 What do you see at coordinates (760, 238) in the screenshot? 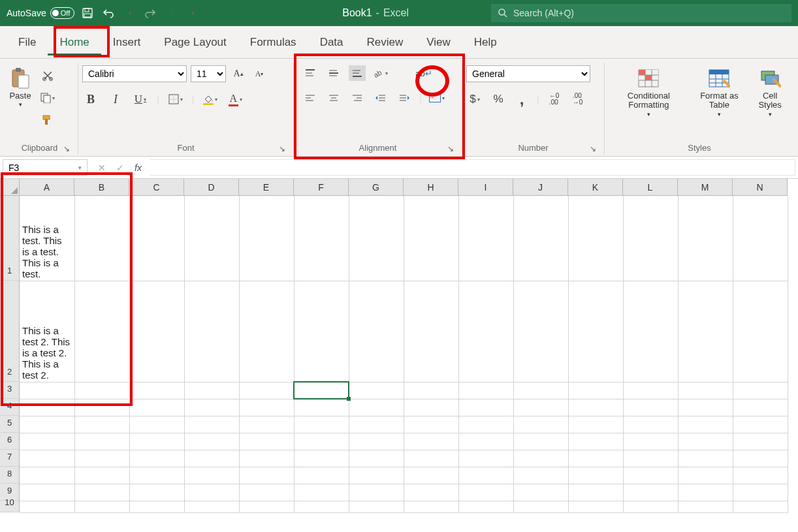
I see `cell-N1` at bounding box center [760, 238].